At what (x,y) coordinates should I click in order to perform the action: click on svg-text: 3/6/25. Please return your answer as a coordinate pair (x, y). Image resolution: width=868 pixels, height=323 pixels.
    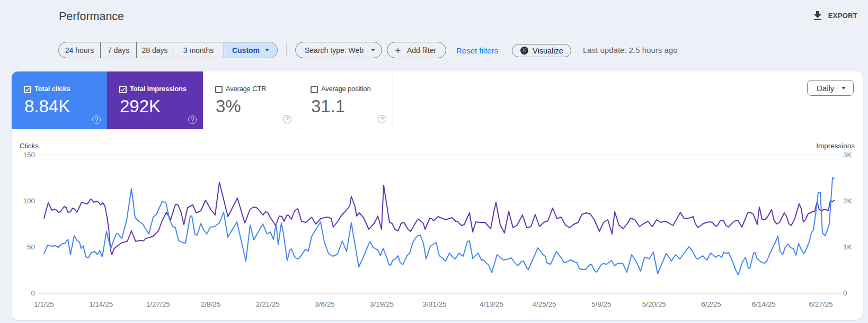
    Looking at the image, I should click on (325, 304).